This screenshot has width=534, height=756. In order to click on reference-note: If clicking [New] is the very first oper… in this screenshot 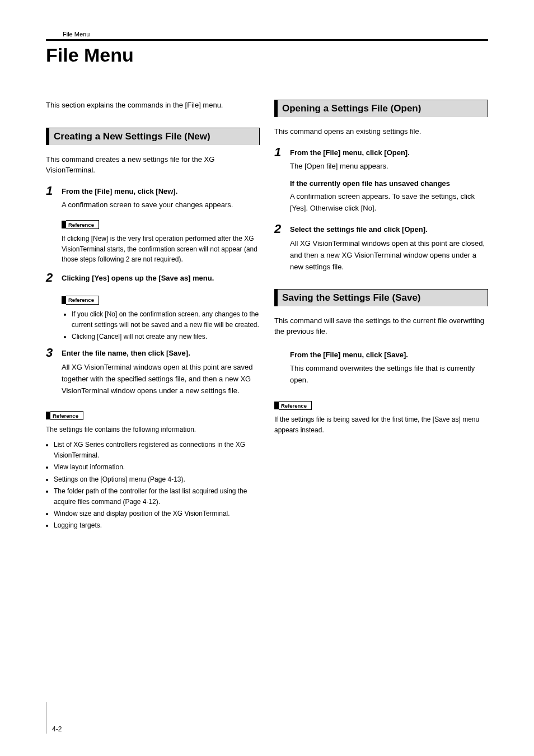, I will do `click(161, 249)`.